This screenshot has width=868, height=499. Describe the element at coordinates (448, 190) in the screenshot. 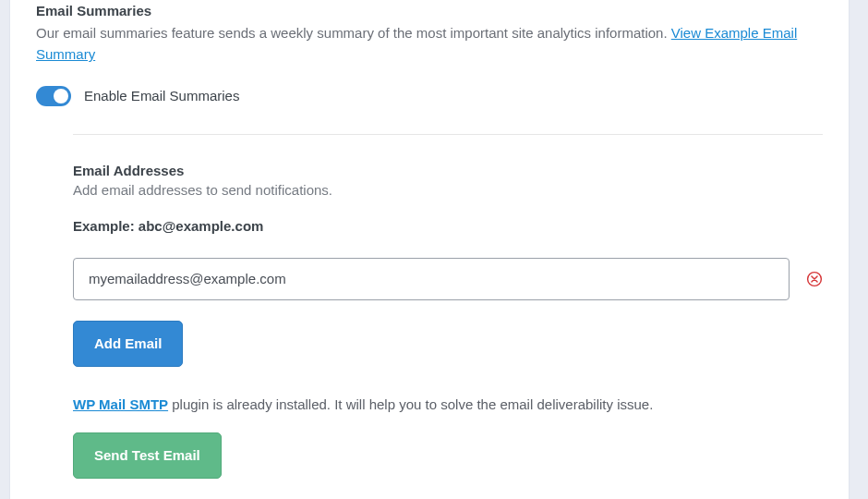

I see `email-addresses-description: Add email addresses to send notification…` at that location.